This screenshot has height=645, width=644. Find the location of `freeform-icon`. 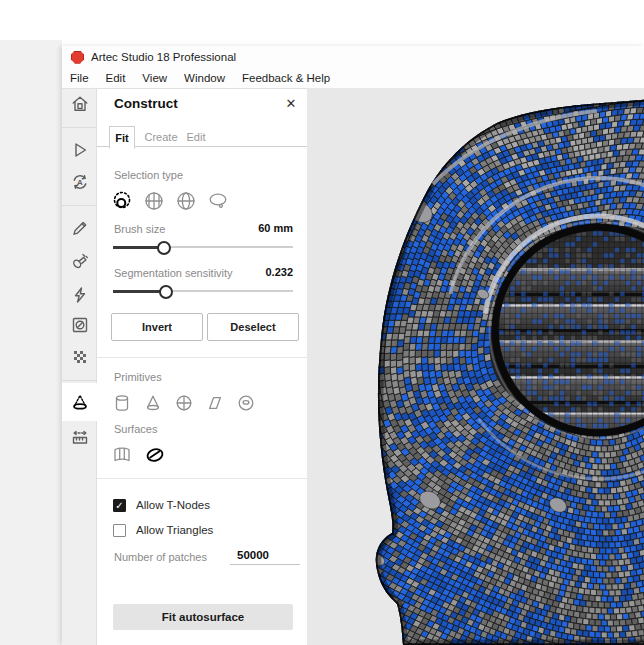

freeform-icon is located at coordinates (155, 455).